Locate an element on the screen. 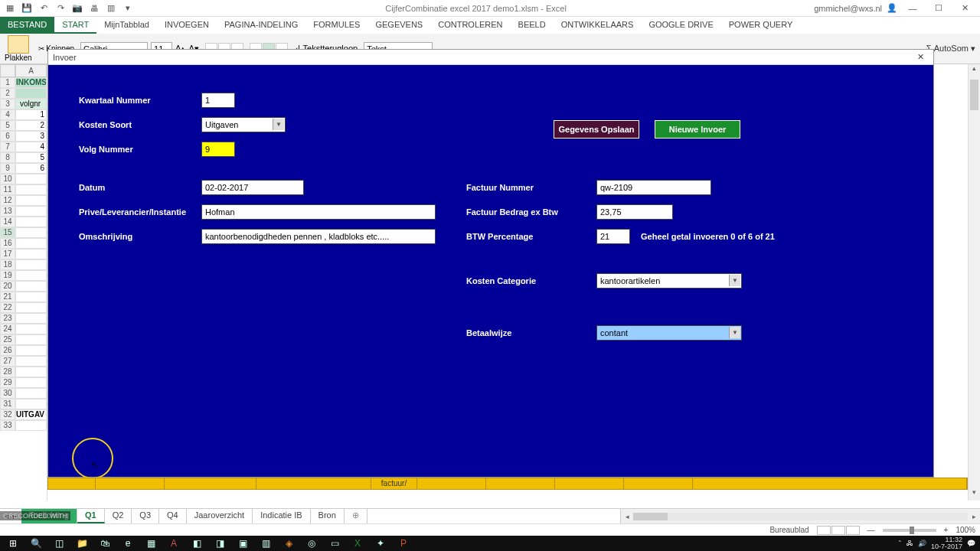 This screenshot has height=551, width=980. new-icon: ▥ is located at coordinates (111, 8).